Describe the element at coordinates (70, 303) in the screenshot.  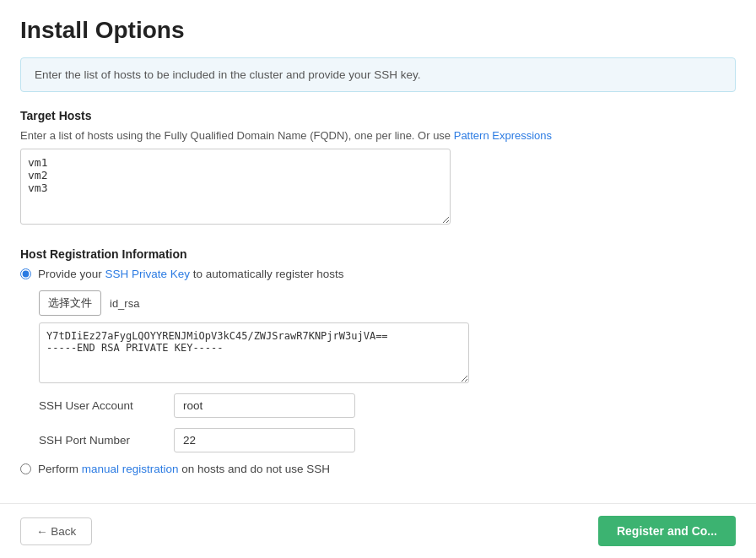
I see `choose-file-button: 选择文件` at that location.